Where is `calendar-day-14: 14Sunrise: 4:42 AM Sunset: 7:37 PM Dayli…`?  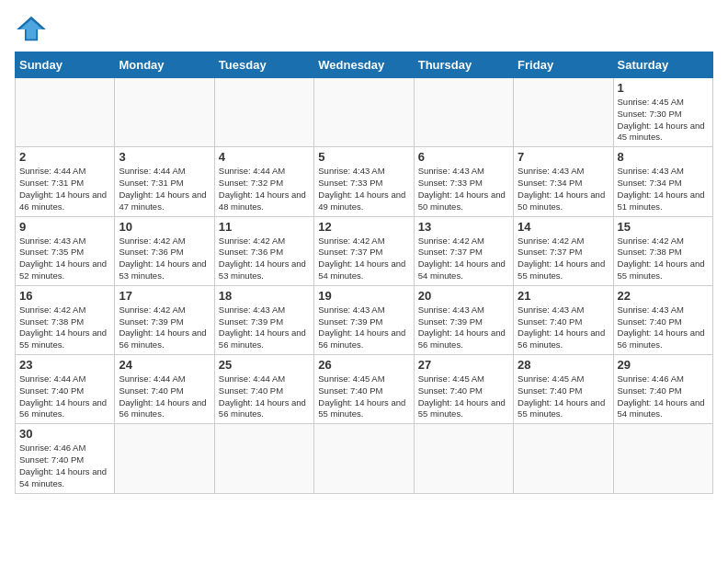
calendar-day-14: 14Sunrise: 4:42 AM Sunset: 7:37 PM Dayli… is located at coordinates (563, 250).